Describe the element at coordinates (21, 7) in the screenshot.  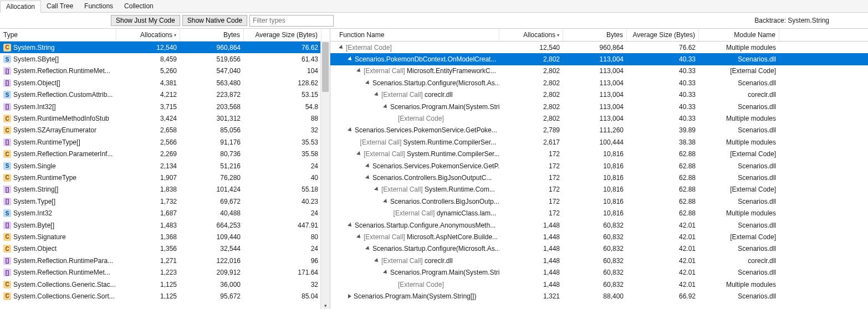
I see `tab-allocation: Allocation` at that location.